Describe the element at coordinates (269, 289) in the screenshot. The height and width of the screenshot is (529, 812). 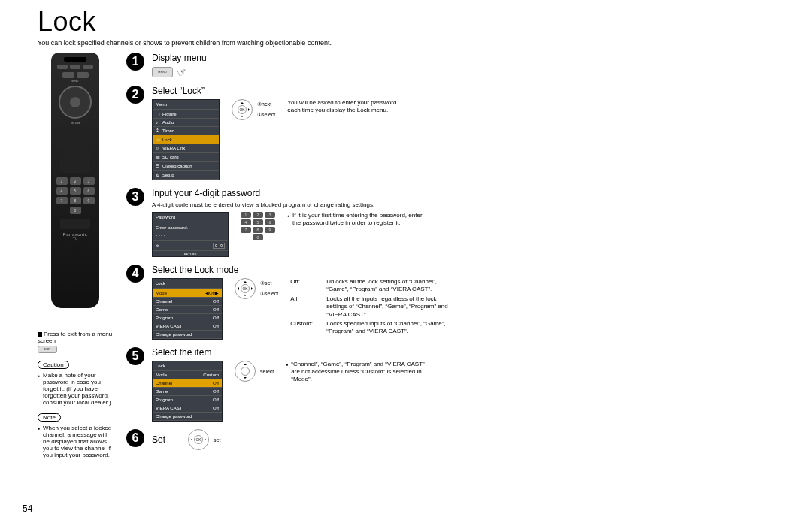
I see `dpad-caption: ②set ①select` at that location.